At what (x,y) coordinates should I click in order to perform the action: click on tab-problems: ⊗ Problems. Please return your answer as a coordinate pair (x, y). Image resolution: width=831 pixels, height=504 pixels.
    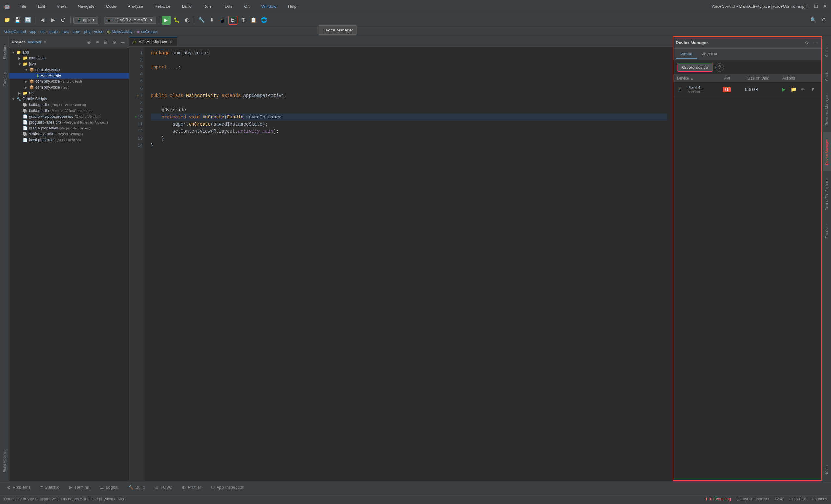
    Looking at the image, I should click on (19, 487).